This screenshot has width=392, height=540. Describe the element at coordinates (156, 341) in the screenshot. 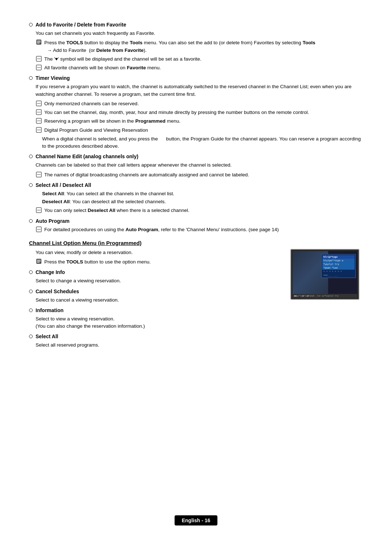

I see `section-select-all-channel: Select All Select all reserved programs.` at that location.